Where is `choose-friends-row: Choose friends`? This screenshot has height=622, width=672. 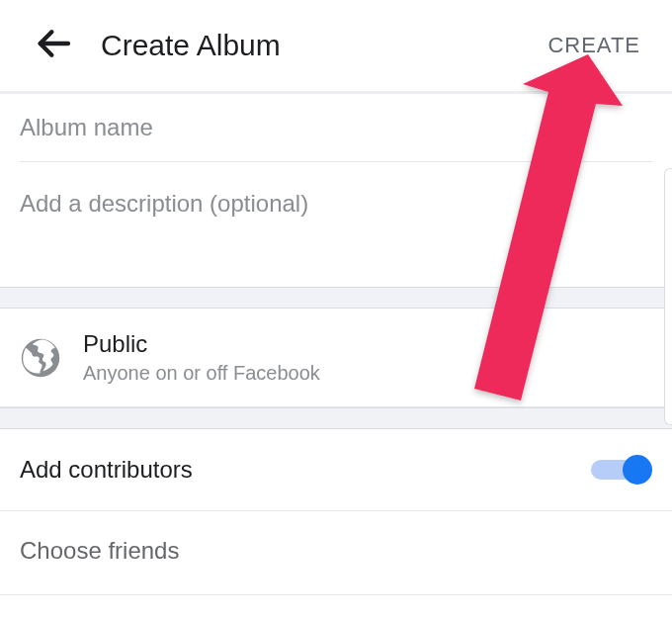
choose-friends-row: Choose friends is located at coordinates (336, 554).